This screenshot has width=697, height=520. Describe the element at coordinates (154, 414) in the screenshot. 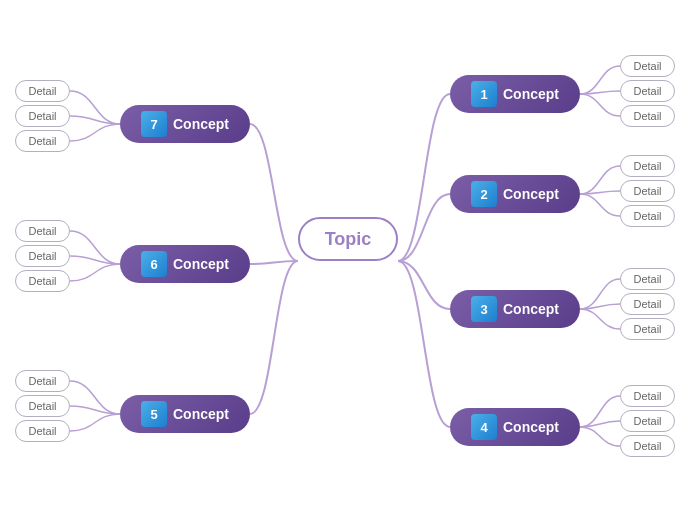

I see `concept-badge-5: 5` at that location.